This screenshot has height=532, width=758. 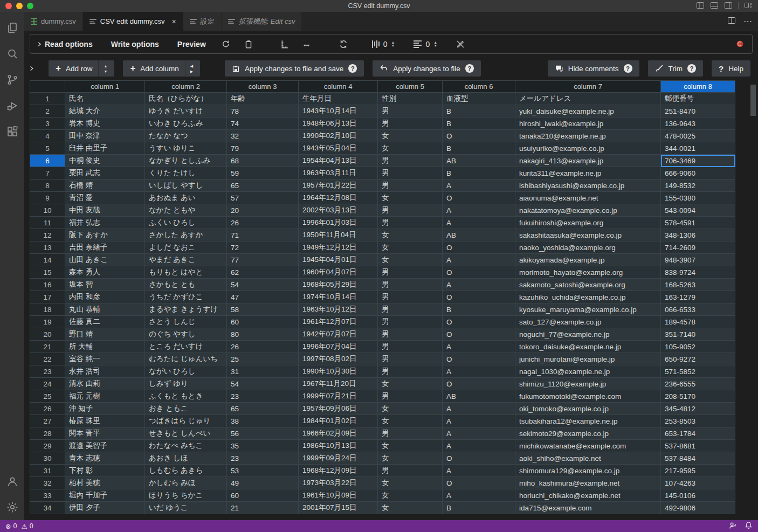 I want to click on run-debug-icon, so click(x=12, y=106).